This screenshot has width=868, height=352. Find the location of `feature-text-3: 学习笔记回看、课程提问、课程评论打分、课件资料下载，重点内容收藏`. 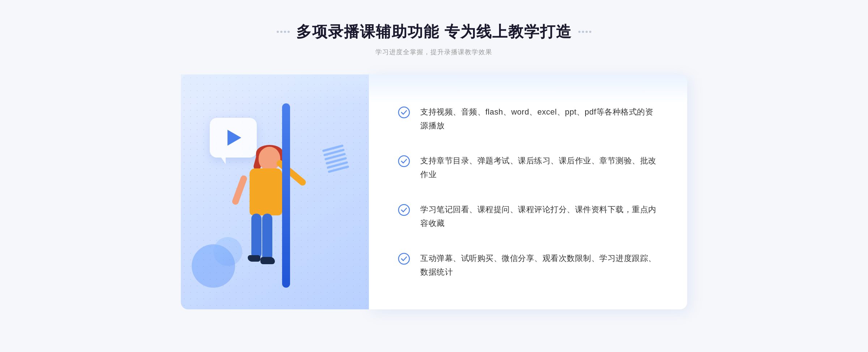

feature-text-3: 学习笔记回看、课程提问、课程评论打分、课件资料下载，重点内容收藏 is located at coordinates (539, 216).